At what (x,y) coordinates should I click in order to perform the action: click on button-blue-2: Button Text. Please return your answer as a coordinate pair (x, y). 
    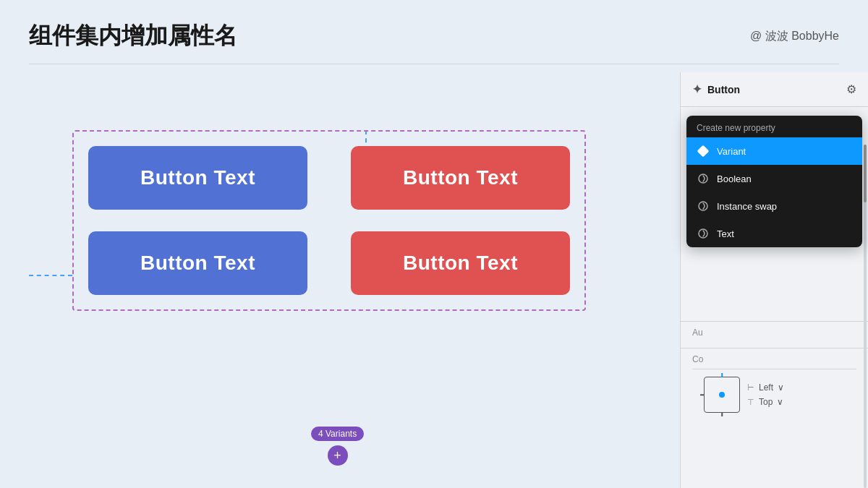
    Looking at the image, I should click on (198, 263).